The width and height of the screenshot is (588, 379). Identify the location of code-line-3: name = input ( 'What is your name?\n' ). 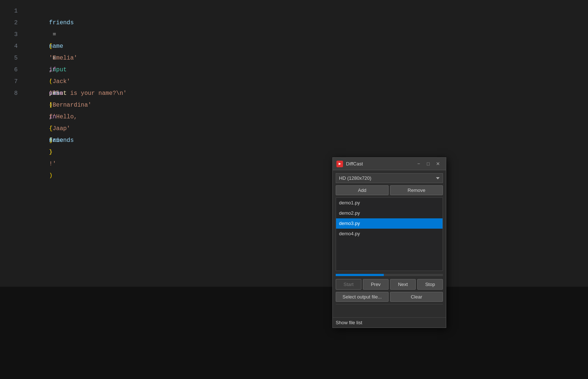
(305, 35).